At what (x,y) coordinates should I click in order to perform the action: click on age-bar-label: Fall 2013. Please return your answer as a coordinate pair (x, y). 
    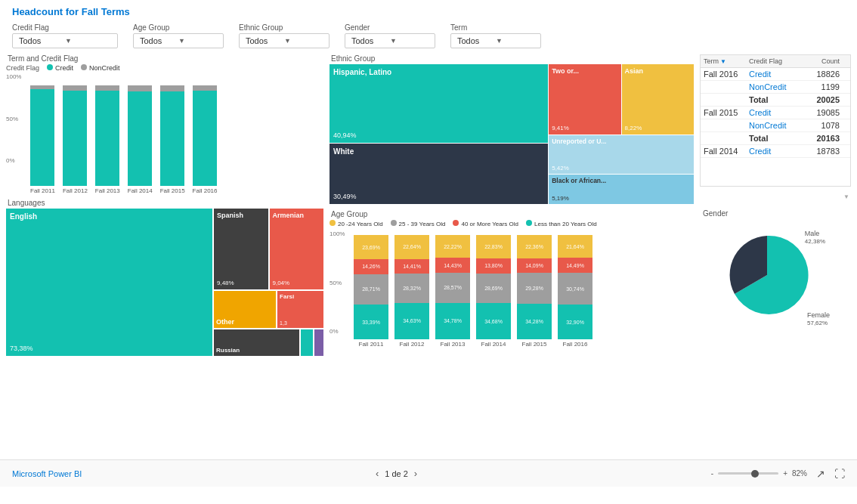
    Looking at the image, I should click on (453, 345).